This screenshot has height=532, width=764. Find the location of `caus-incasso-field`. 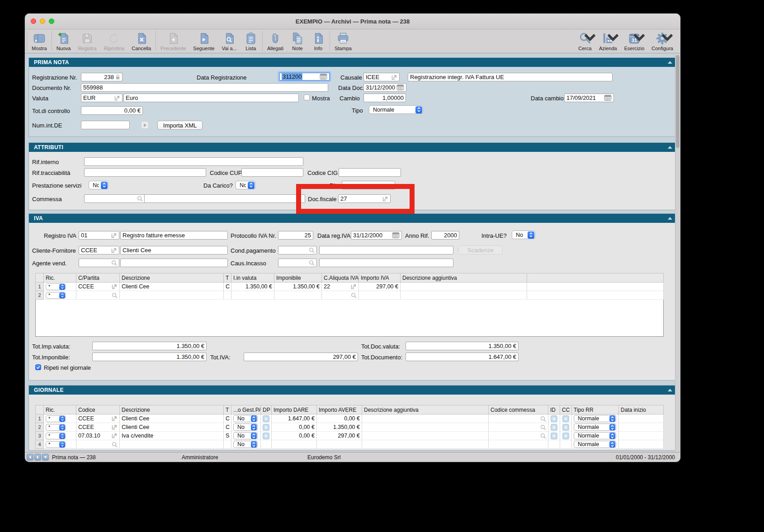

caus-incasso-field is located at coordinates (297, 263).